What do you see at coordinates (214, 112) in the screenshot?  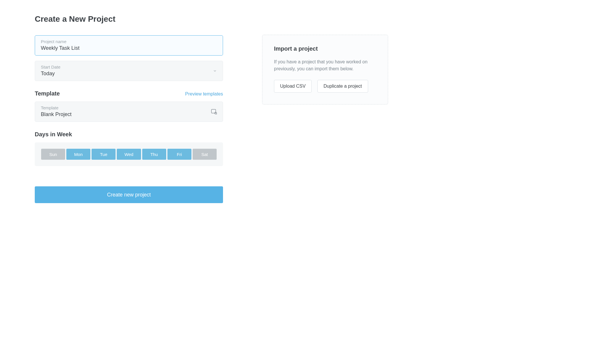 I see `browse-template-icon` at bounding box center [214, 112].